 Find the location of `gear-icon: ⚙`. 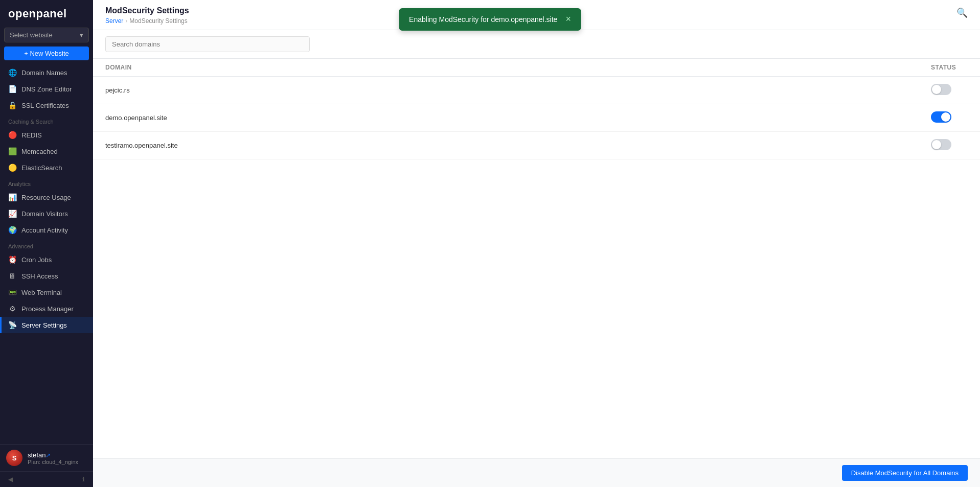

gear-icon: ⚙ is located at coordinates (12, 309).